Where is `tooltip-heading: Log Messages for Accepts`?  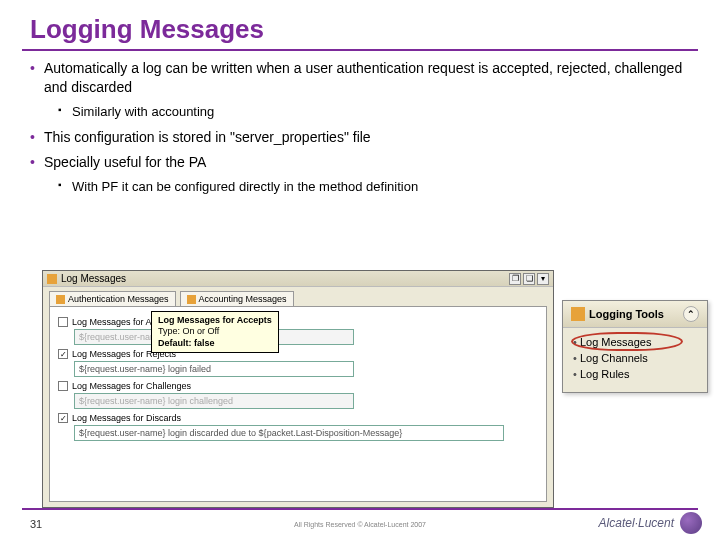
tooltip-heading: Log Messages for Accepts is located at coordinates (215, 320).